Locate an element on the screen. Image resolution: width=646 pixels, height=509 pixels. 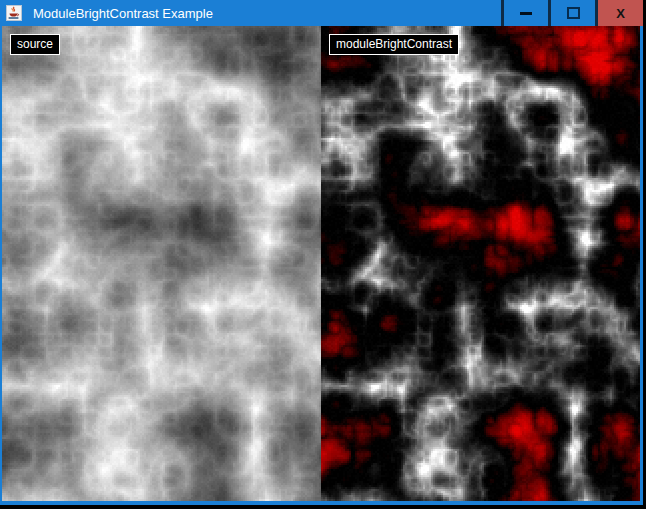
minimize-button is located at coordinates (526, 13).